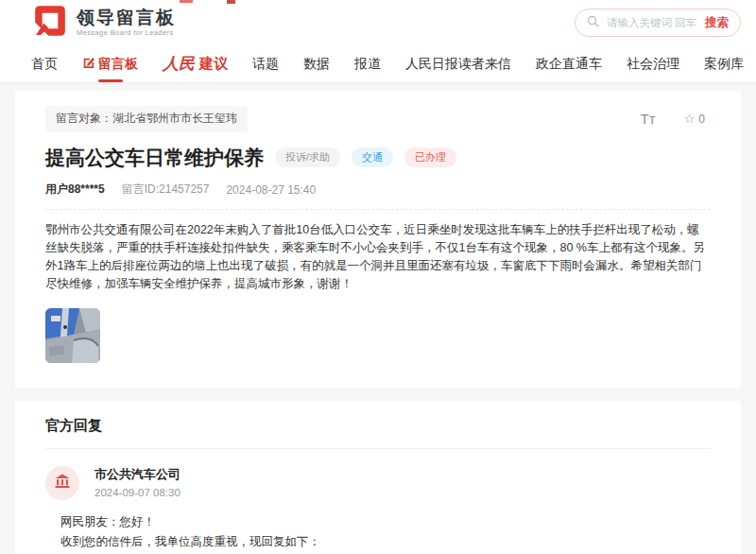 The width and height of the screenshot is (756, 554). Describe the element at coordinates (372, 157) in the screenshot. I see `tag-transport: 交通` at that location.